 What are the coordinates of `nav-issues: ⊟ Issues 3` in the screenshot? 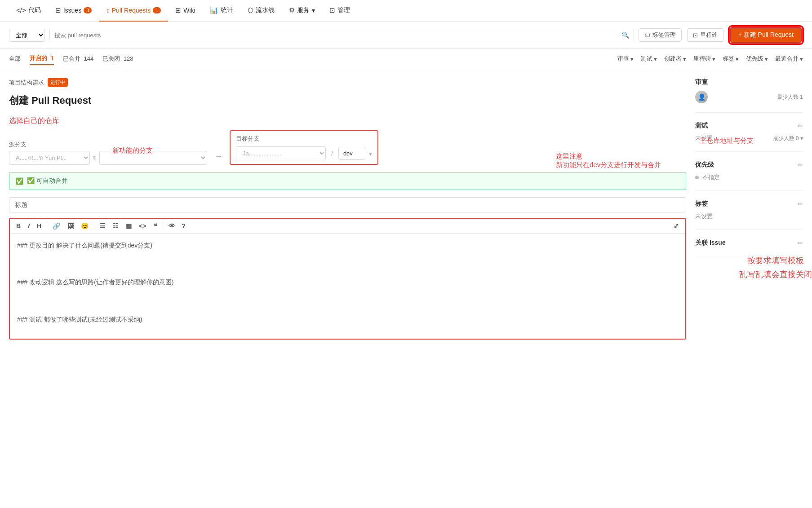 It's located at (74, 11).